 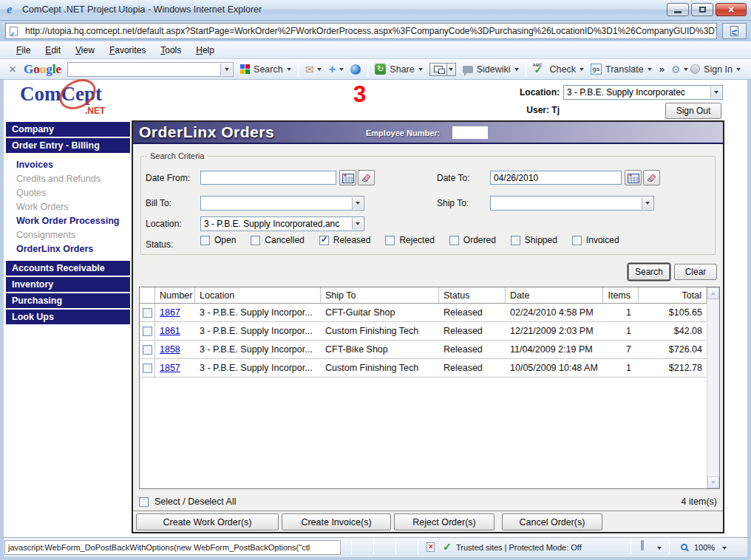 What do you see at coordinates (68, 235) in the screenshot?
I see `sidebar-item-consignments: Consignments` at bounding box center [68, 235].